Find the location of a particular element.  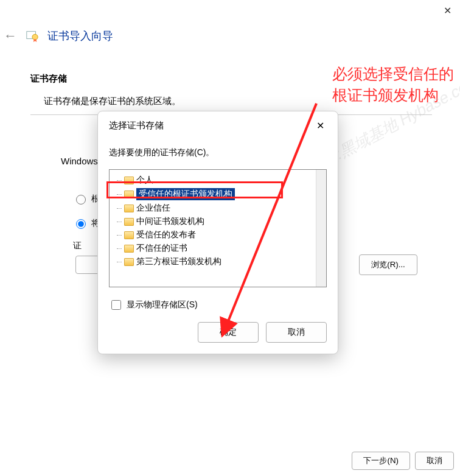

tree-item-intermediate-ca: 中间证书颁发机构 is located at coordinates (220, 222).